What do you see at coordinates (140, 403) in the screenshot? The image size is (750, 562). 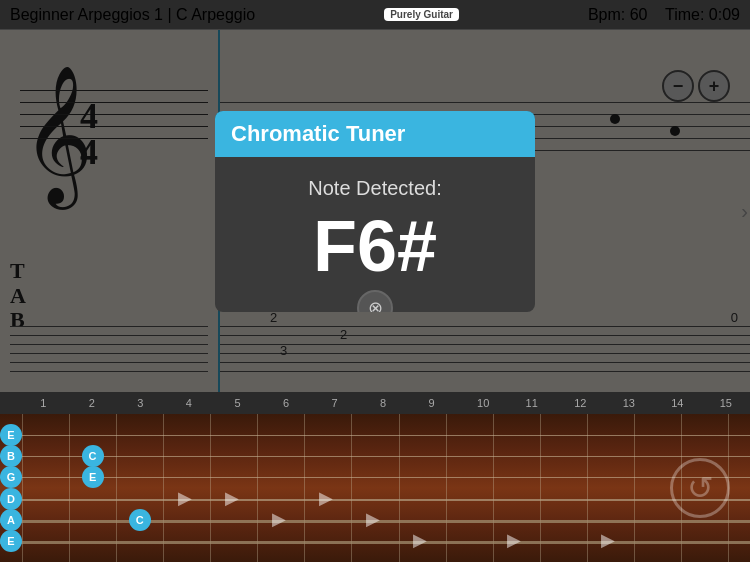 I see `fret-num-3: 3` at bounding box center [140, 403].